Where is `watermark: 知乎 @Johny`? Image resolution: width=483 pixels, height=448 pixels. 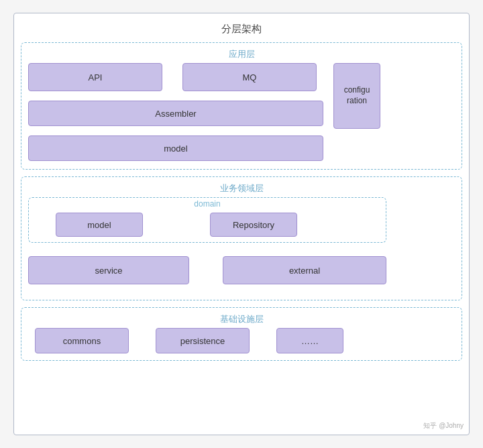
watermark: 知乎 @Johny is located at coordinates (443, 426).